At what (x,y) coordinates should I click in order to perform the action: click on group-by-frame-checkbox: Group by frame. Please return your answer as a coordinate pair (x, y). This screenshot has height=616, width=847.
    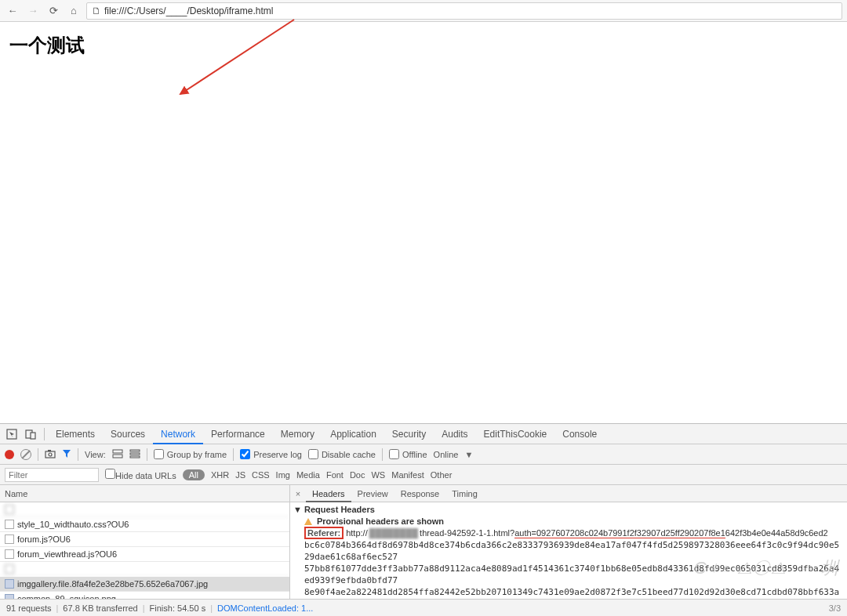
    Looking at the image, I should click on (190, 455).